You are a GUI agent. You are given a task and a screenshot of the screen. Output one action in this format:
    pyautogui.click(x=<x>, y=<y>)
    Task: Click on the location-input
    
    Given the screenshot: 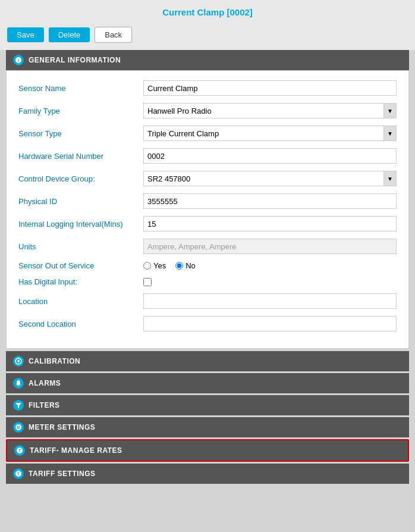 What is the action you would take?
    pyautogui.click(x=270, y=301)
    